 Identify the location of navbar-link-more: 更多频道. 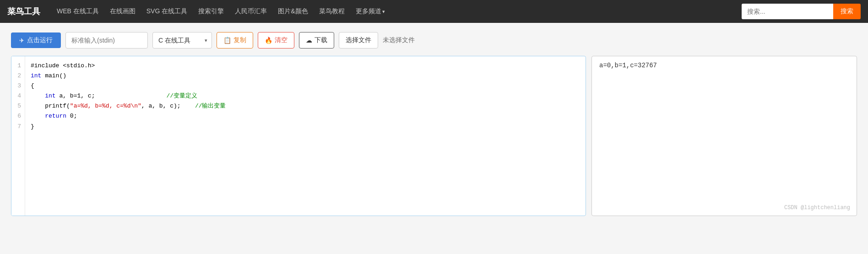
(370, 11).